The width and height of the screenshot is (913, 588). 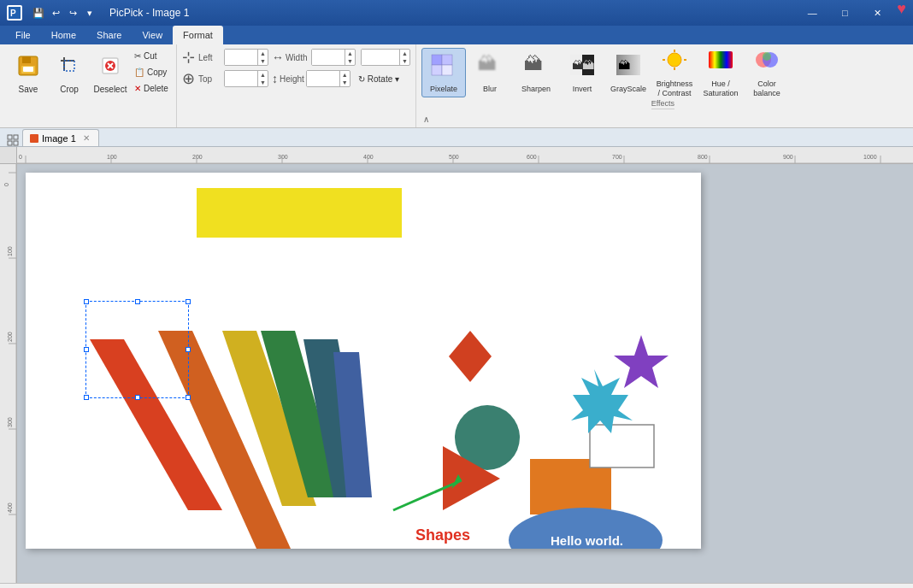 What do you see at coordinates (350, 62) in the screenshot?
I see `width-down-arrow: ▼` at bounding box center [350, 62].